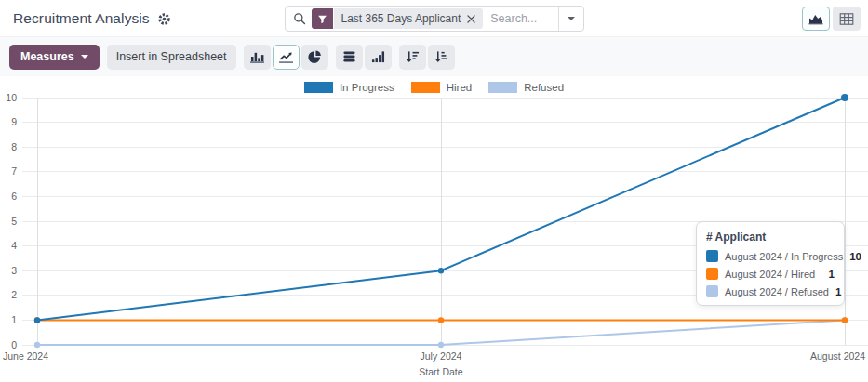 The height and width of the screenshot is (382, 868). I want to click on tooltip-label: August 2024 / Refused, so click(777, 292).